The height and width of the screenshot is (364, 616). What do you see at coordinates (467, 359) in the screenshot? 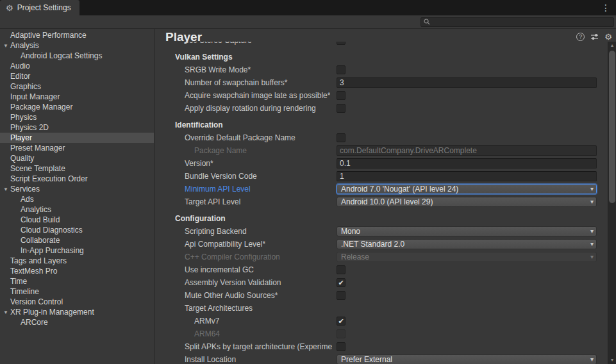
I see `dropdown: Prefer External▾` at bounding box center [467, 359].